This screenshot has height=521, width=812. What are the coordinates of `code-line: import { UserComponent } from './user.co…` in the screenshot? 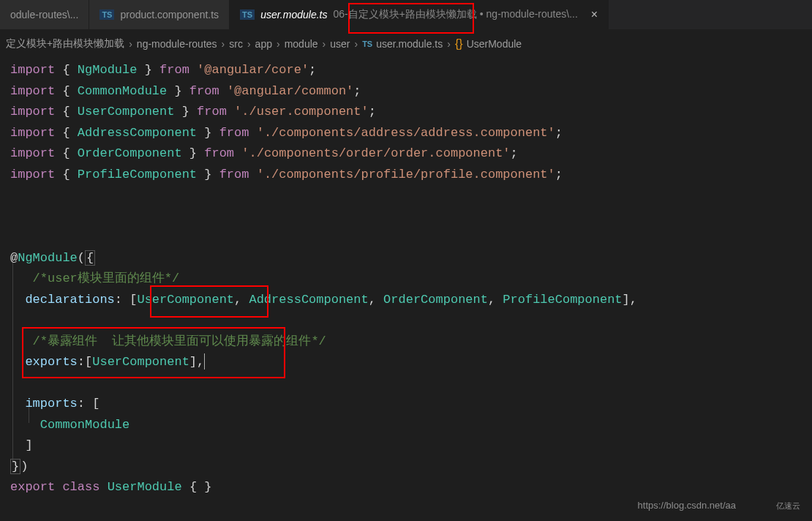 It's located at (406, 113).